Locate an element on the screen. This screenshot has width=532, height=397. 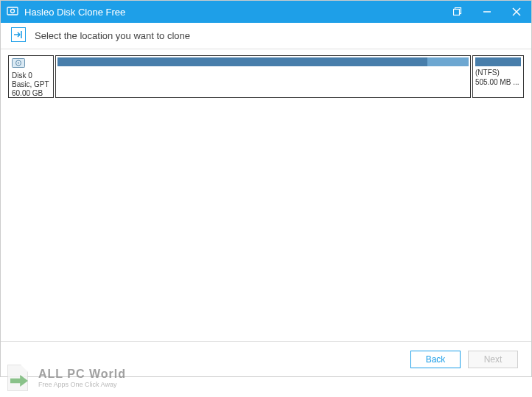
partition-ntfs: (NTFS) 505.00 MB ... is located at coordinates (498, 77).